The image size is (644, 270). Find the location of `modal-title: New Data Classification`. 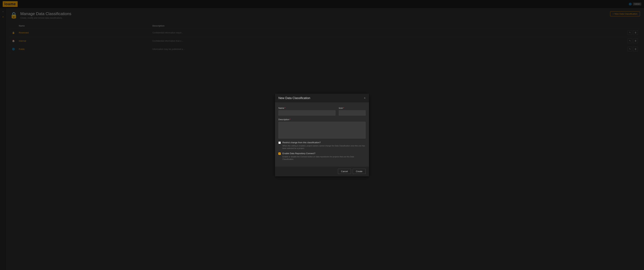

modal-title: New Data Classification is located at coordinates (294, 98).